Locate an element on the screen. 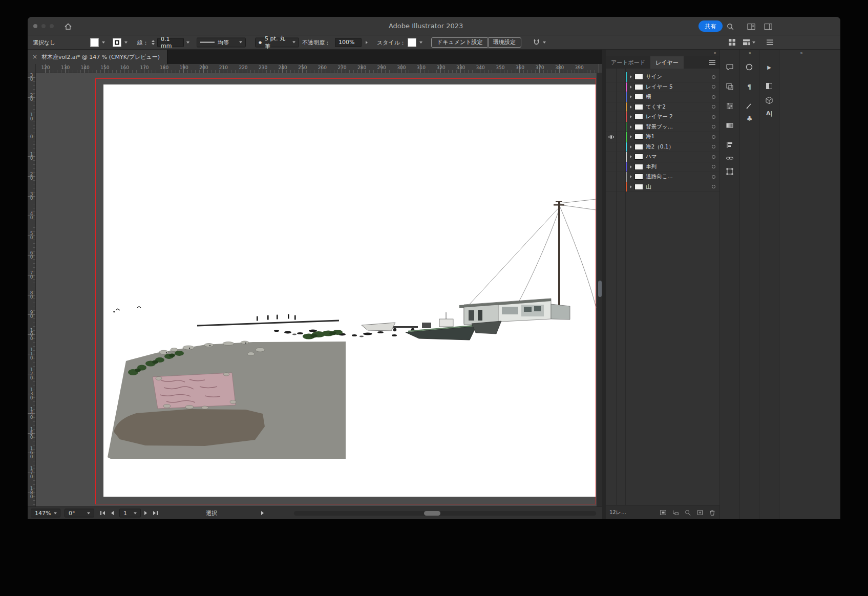 The width and height of the screenshot is (868, 596). new-layer-icon is located at coordinates (700, 512).